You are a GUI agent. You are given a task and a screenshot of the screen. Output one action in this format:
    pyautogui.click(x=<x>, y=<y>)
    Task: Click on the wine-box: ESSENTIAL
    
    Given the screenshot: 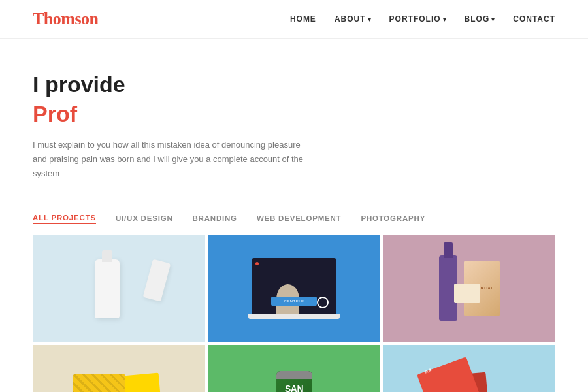 What is the action you would take?
    pyautogui.click(x=482, y=289)
    